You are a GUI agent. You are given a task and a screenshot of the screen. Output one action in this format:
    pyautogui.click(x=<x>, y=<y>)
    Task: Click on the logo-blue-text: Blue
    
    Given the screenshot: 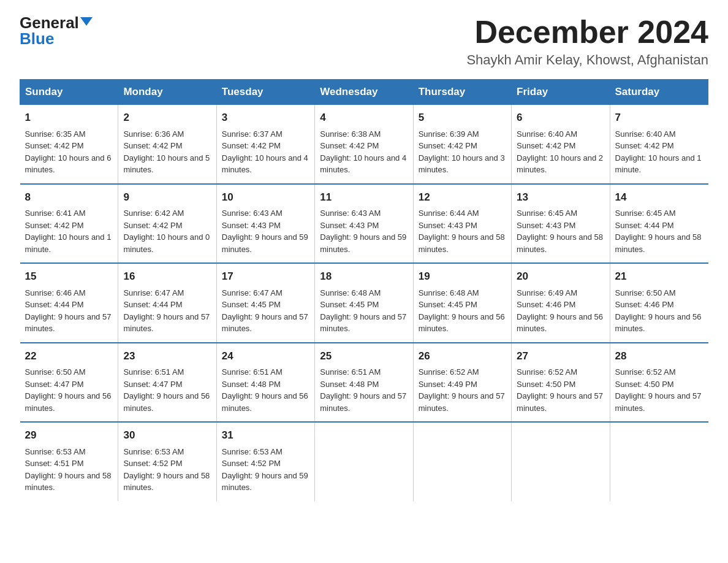 What is the action you would take?
    pyautogui.click(x=37, y=39)
    